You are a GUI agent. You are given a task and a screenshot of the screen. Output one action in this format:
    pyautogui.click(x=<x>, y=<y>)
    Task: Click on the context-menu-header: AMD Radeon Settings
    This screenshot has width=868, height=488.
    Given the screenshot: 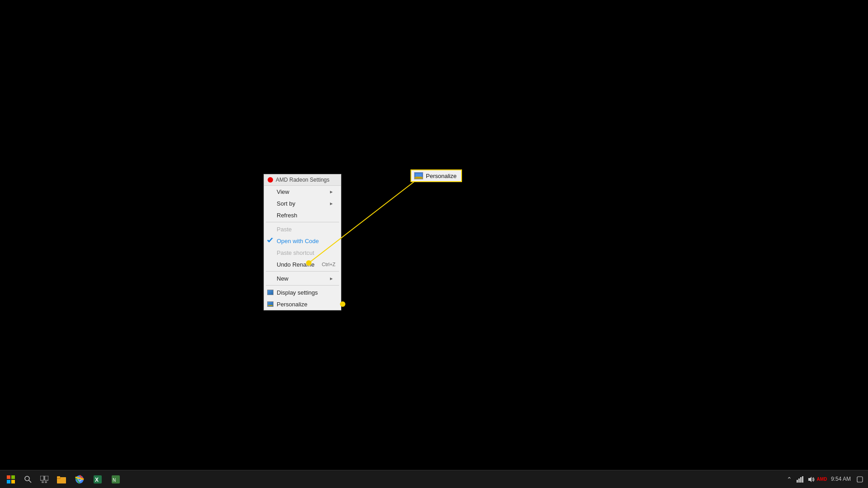 What is the action you would take?
    pyautogui.click(x=302, y=180)
    